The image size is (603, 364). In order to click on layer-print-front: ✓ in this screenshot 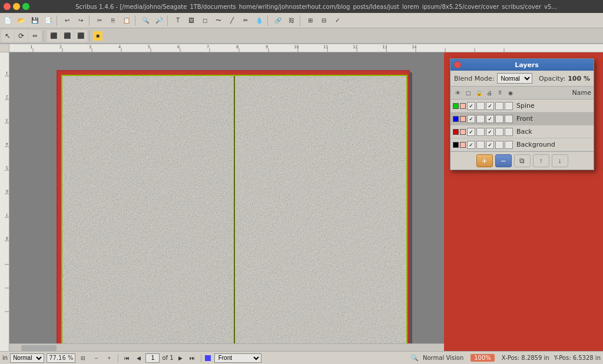, I will do `click(490, 119)`.